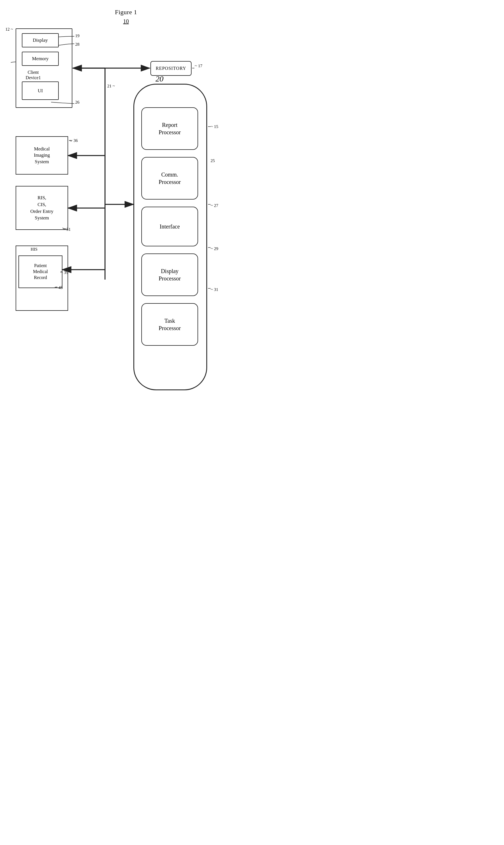  Describe the element at coordinates (171, 69) in the screenshot. I see `repository-box: REPOSITORY` at that location.